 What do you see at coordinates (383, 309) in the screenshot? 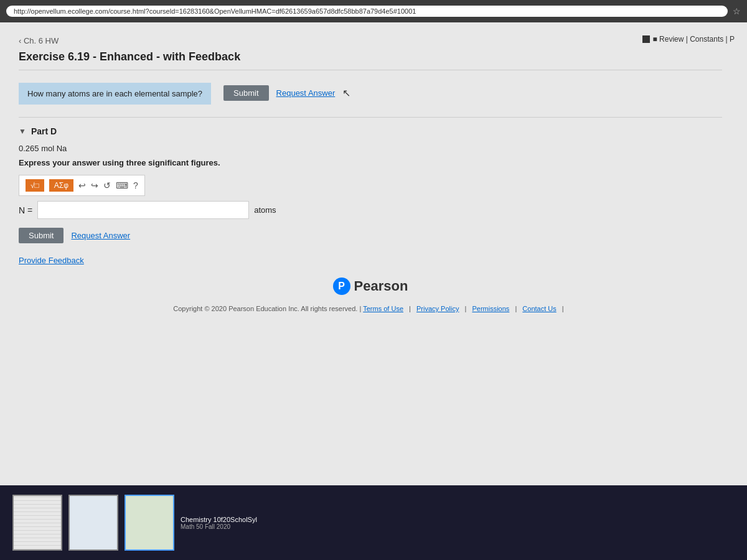
I see `terms-of-use-link: Terms of Use` at bounding box center [383, 309].